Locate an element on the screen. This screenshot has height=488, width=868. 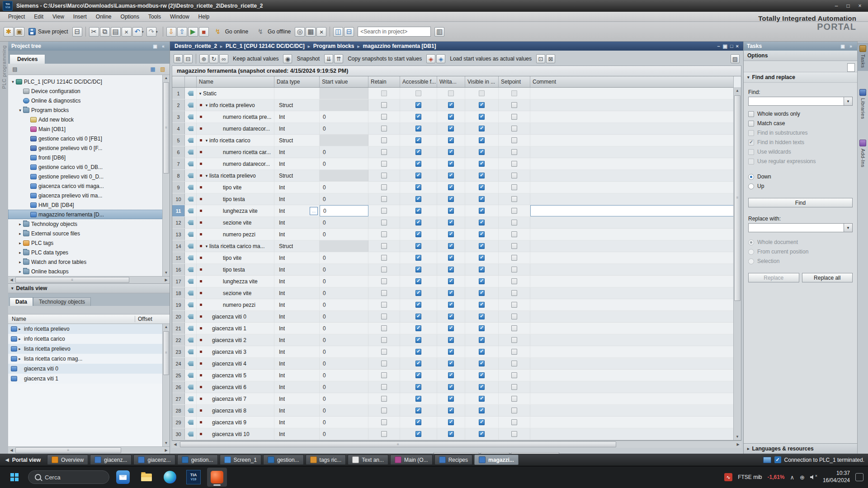
save-project-button: Save project is located at coordinates (48, 32).